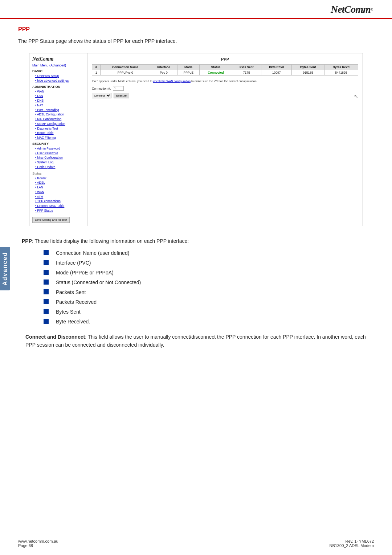  I want to click on list-item: Packets Received, so click(207, 302).